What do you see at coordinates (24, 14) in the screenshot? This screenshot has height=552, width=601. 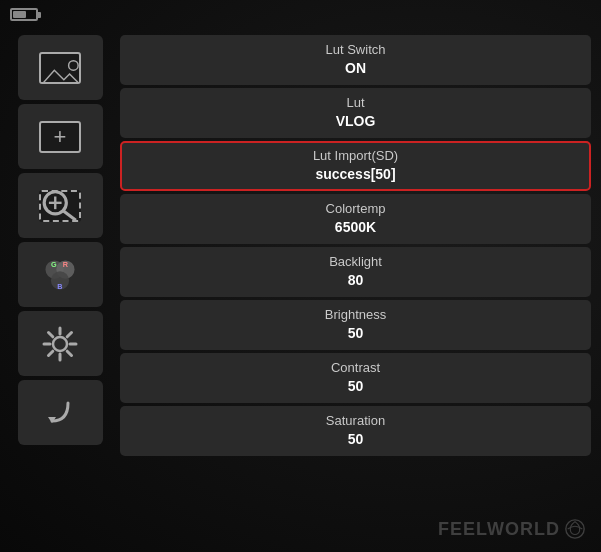 I see `top-bar` at bounding box center [24, 14].